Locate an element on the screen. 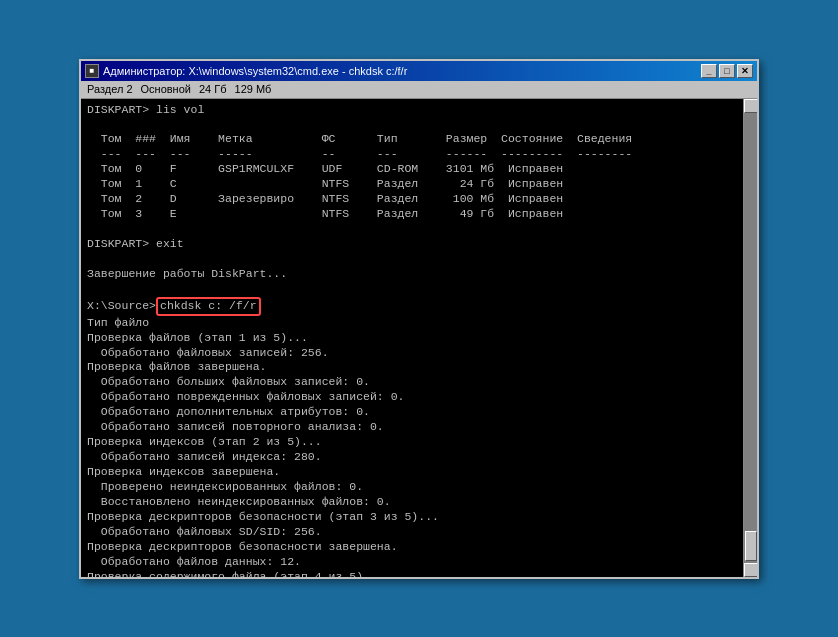 This screenshot has height=637, width=838. partition-label: Раздел 2 is located at coordinates (110, 89).